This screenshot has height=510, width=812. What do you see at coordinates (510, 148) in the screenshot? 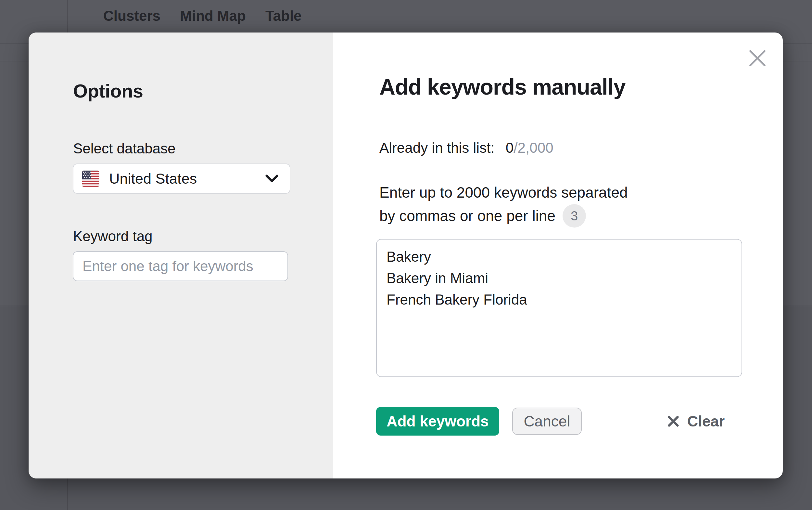
I see `already-count: 0` at bounding box center [510, 148].